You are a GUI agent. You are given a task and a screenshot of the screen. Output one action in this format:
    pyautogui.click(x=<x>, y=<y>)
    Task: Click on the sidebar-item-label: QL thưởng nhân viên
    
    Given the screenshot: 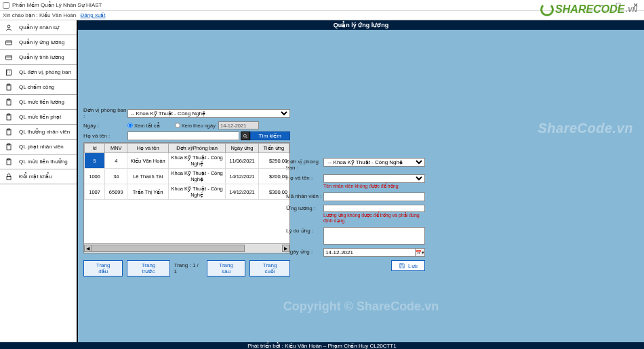 What is the action you would take?
    pyautogui.click(x=45, y=131)
    